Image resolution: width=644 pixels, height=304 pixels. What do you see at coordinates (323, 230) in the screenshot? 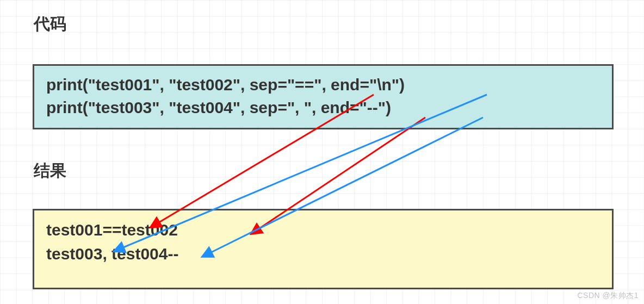
I see `result-line-1: test001==test002` at bounding box center [323, 230].